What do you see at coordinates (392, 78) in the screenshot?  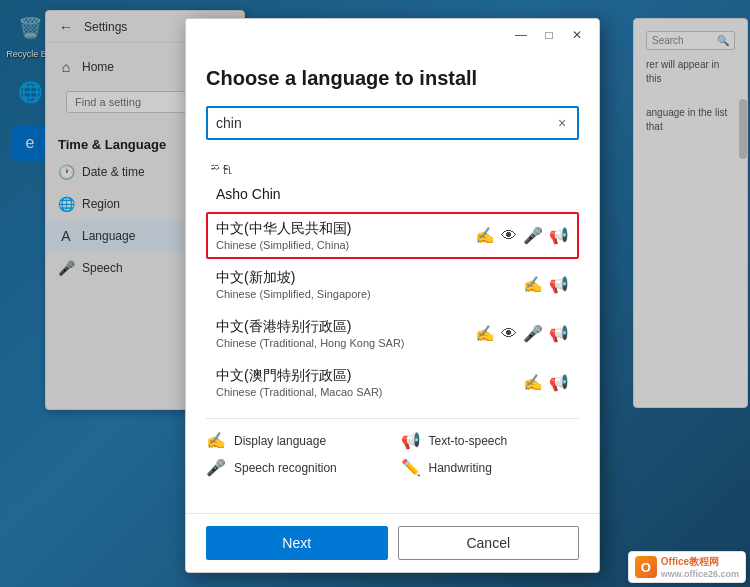 I see `modal-title: Choose a language to install` at bounding box center [392, 78].